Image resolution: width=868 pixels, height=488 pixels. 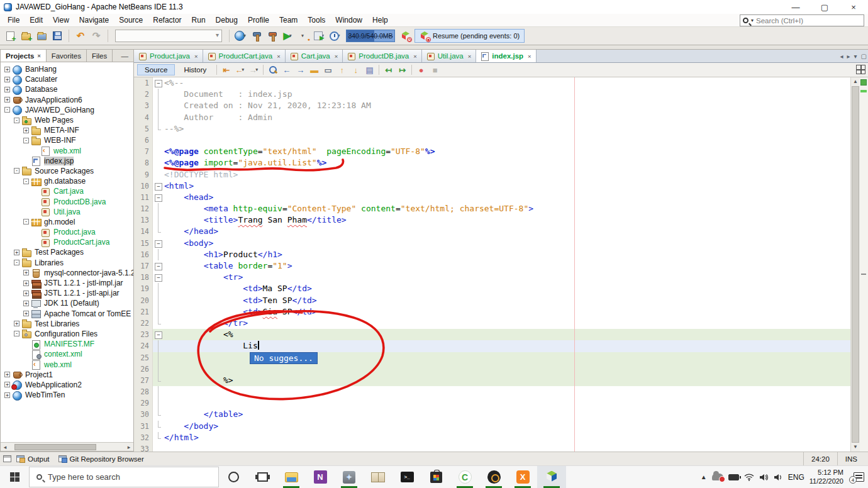 What do you see at coordinates (320, 36) in the screenshot?
I see `profile-project-icon: ▾` at bounding box center [320, 36].